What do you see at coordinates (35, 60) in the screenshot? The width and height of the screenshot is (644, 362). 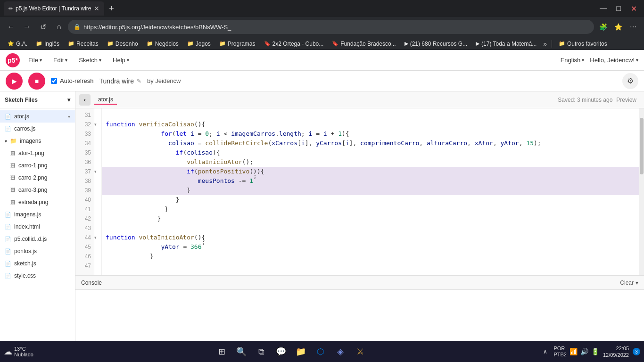 I see `menu-file: File ▾` at bounding box center [35, 60].